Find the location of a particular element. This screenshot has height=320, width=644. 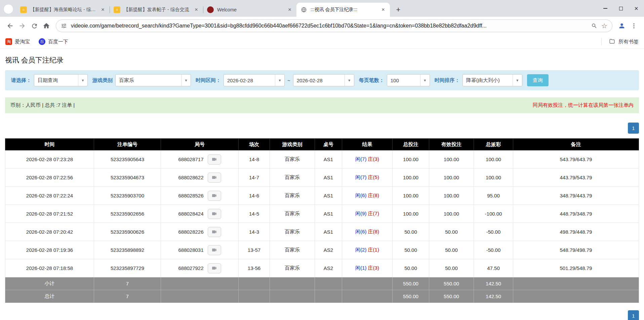

cell-note: 501.29/548.79 is located at coordinates (576, 268).